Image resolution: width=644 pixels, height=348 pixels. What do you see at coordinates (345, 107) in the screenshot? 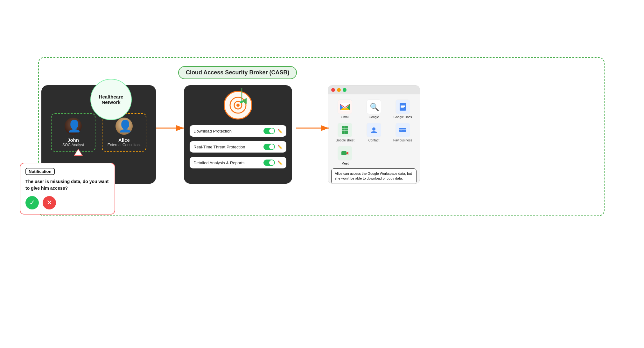
I see `gmail-icon` at bounding box center [345, 107].